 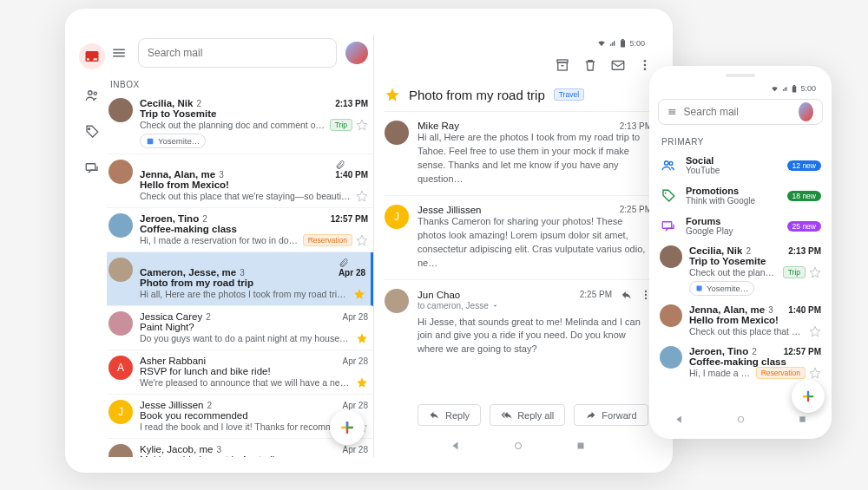 I want to click on delete-icon, so click(x=590, y=65).